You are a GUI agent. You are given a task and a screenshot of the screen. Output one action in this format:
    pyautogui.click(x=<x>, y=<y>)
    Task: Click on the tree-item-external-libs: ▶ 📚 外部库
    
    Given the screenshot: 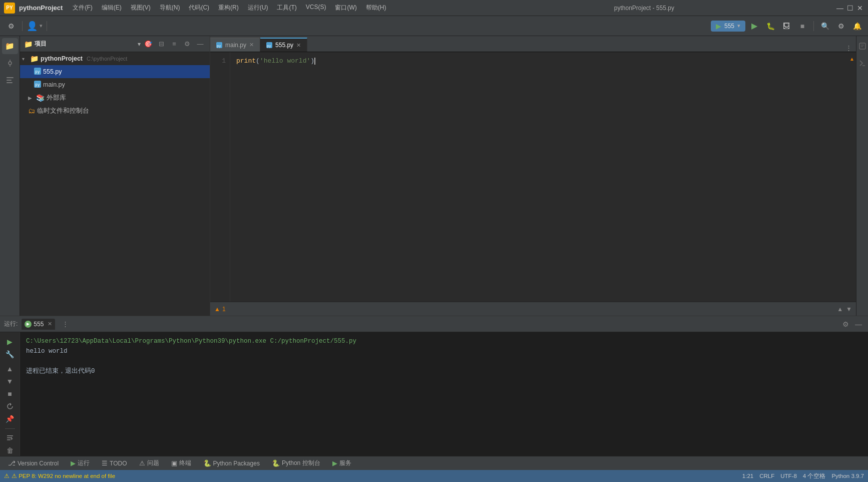 What is the action you would take?
    pyautogui.click(x=115, y=98)
    